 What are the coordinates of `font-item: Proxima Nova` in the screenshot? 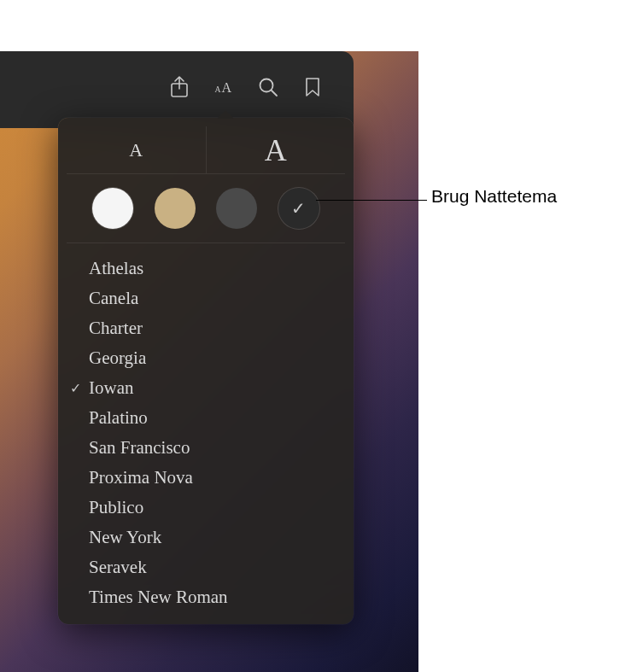 It's located at (206, 478).